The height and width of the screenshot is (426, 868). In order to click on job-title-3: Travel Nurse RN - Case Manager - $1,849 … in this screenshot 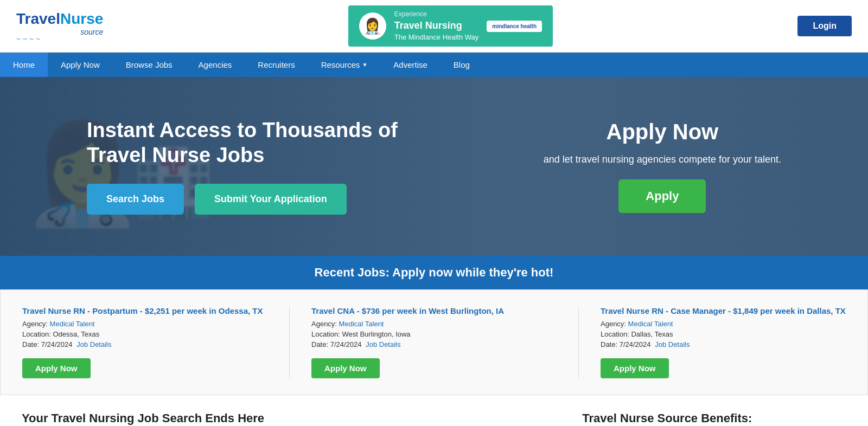, I will do `click(723, 311)`.